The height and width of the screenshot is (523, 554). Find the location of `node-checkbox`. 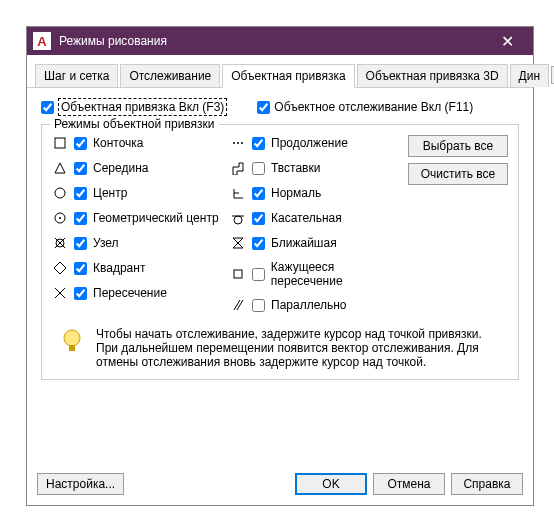

node-checkbox is located at coordinates (80, 244).